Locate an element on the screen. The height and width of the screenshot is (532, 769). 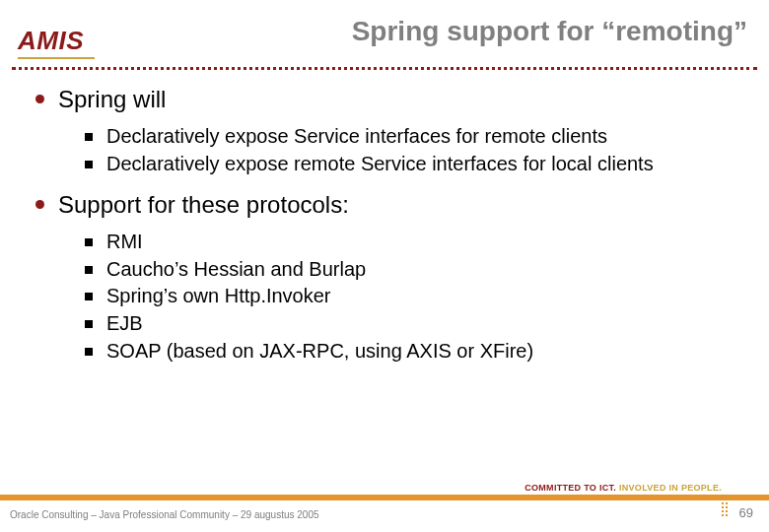
bullet-item: Spring will is located at coordinates (388, 100).